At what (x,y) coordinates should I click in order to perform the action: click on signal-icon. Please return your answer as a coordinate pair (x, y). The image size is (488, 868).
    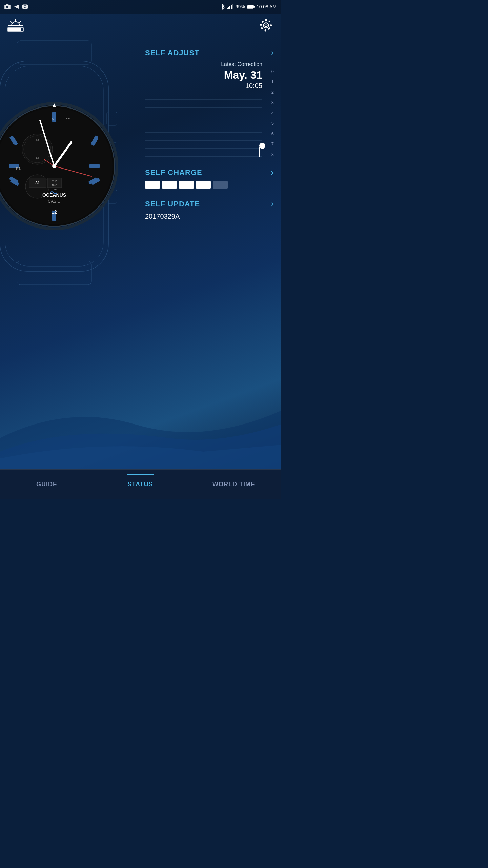
    Looking at the image, I should click on (230, 7).